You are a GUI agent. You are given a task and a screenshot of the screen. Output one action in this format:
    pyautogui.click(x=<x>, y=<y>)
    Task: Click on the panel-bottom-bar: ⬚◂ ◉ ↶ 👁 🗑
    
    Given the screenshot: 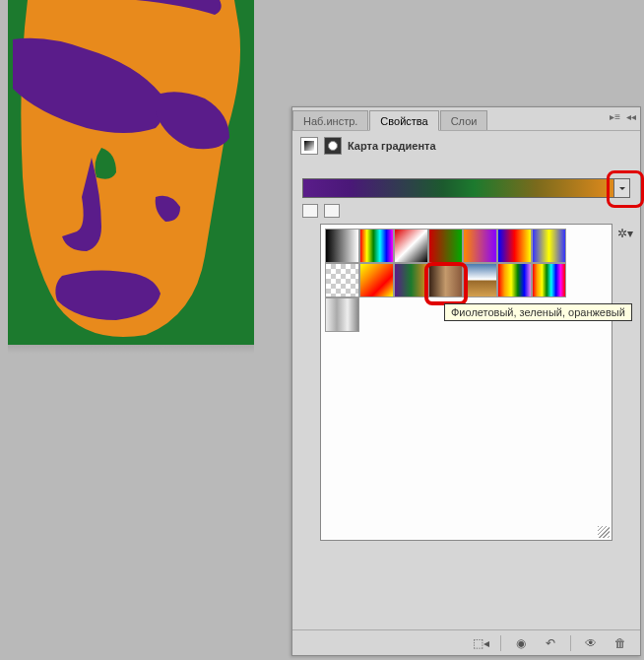 What is the action you would take?
    pyautogui.click(x=467, y=642)
    